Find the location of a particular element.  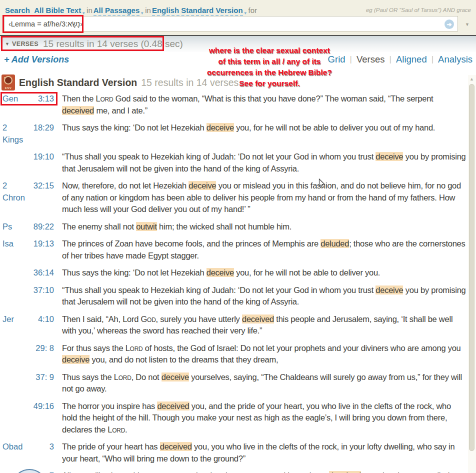

verse-row: 49:16The horror you inspire has deceived… is located at coordinates (234, 418).